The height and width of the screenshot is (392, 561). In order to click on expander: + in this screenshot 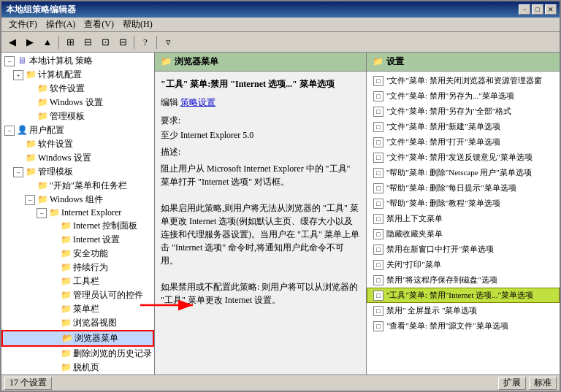, I will do `click(18, 75)`.